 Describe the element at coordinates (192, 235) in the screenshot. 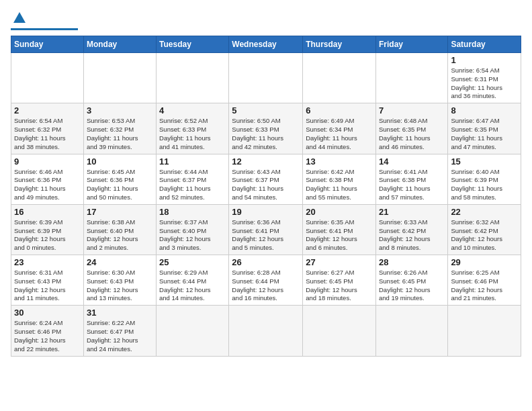

I see `day-info: Sunrise: 6:37 AM Sunset: 6:40 PM Dayligh…` at that location.